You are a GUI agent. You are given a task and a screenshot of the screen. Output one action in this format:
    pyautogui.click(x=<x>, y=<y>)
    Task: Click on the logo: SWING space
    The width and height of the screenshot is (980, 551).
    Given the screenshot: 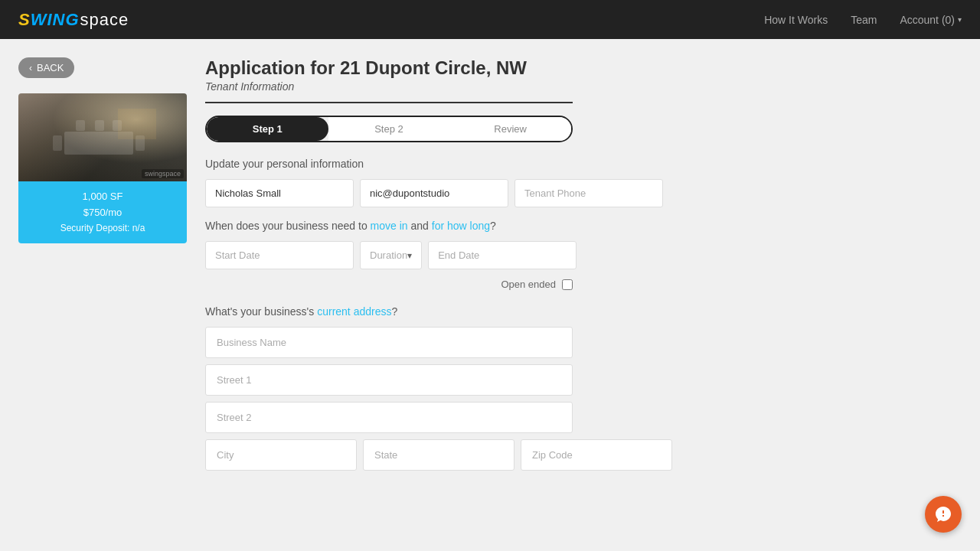 What is the action you would take?
    pyautogui.click(x=74, y=20)
    